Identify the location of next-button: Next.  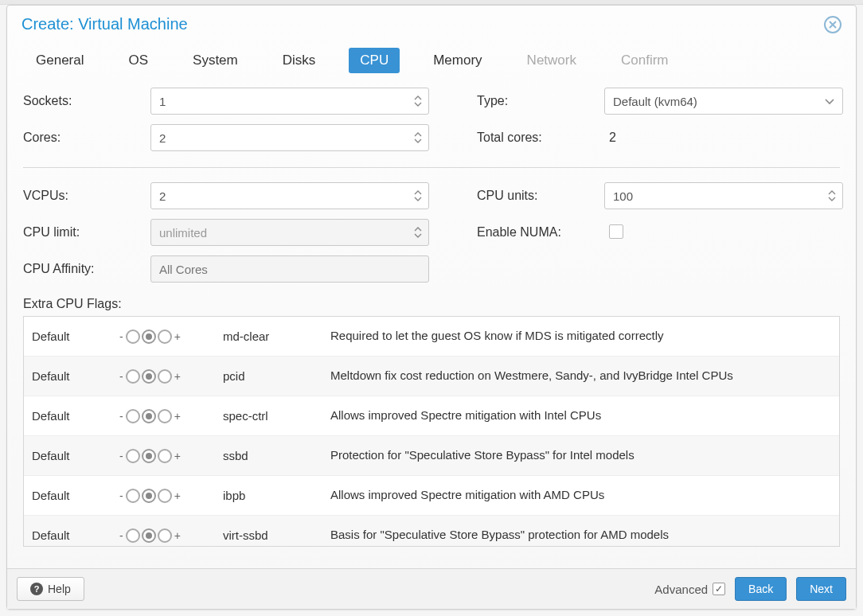
(822, 589).